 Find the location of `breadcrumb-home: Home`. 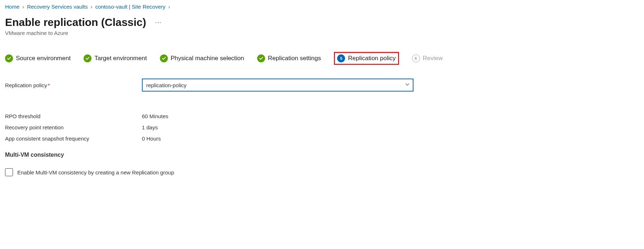

breadcrumb-home: Home is located at coordinates (12, 6).